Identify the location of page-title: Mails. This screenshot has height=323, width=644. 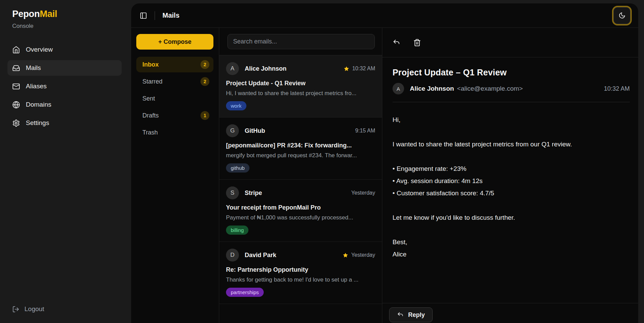
(171, 16).